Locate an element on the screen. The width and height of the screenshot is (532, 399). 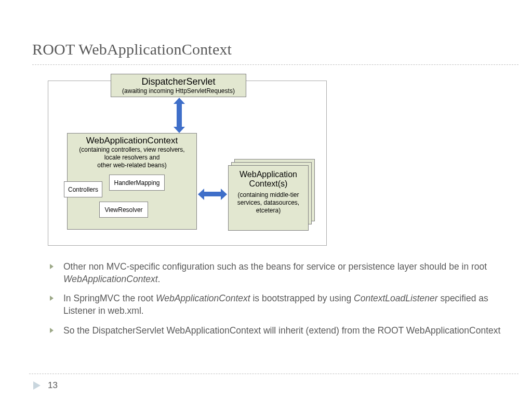
title-divider is located at coordinates (275, 64).